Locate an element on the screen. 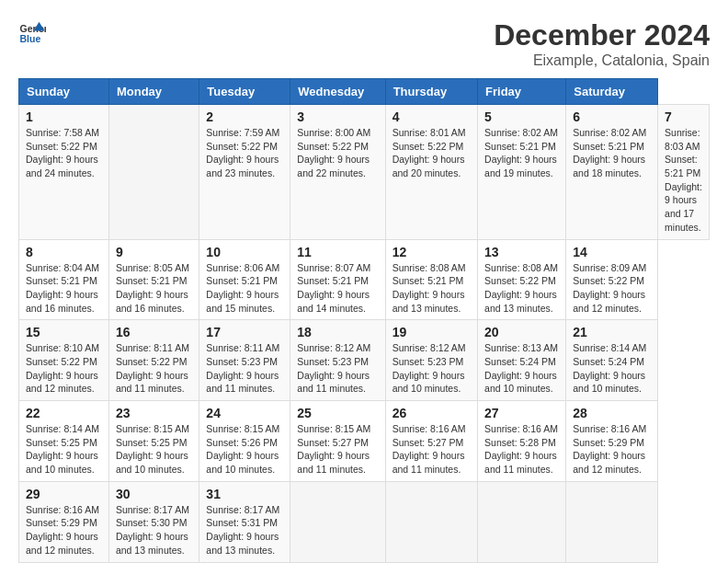 This screenshot has width=728, height=563. day-info: Sunrise: 8:01 AMSunset: 5:22 PMDaylight:… is located at coordinates (432, 153).